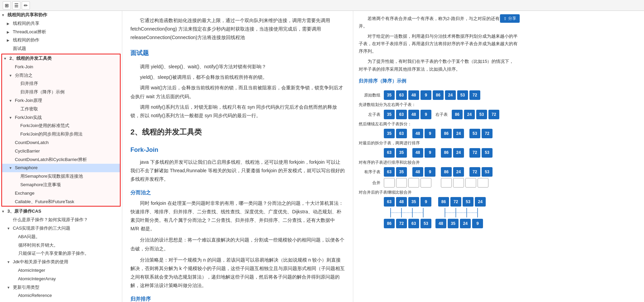 The image size is (644, 302). Describe the element at coordinates (61, 228) in the screenshot. I see `sidebar-item-cas-3problems: ▼ CAS实现原子操作的三大问题` at that location.